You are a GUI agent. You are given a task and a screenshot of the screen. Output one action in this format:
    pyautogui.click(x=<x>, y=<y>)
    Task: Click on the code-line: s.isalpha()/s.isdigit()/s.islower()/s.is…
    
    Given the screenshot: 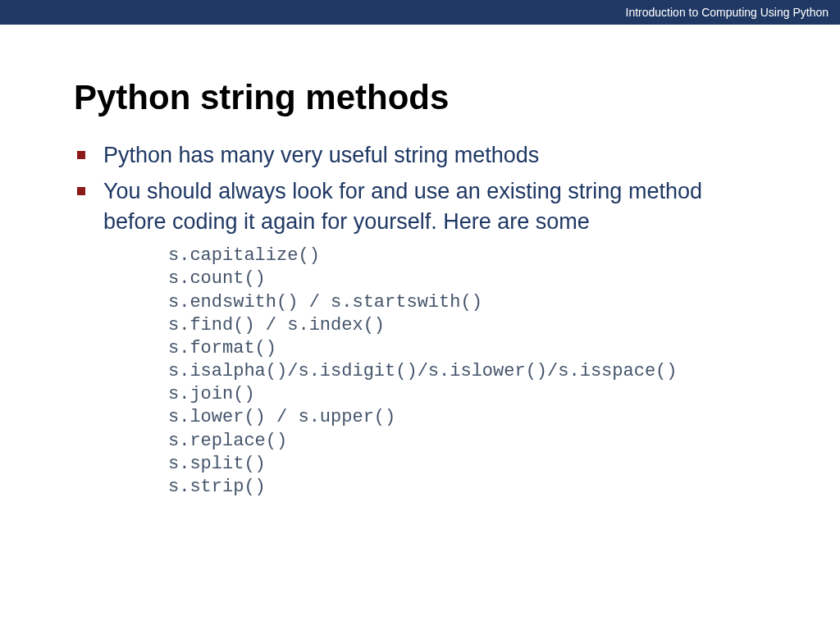 What is the action you would take?
    pyautogui.click(x=423, y=371)
    